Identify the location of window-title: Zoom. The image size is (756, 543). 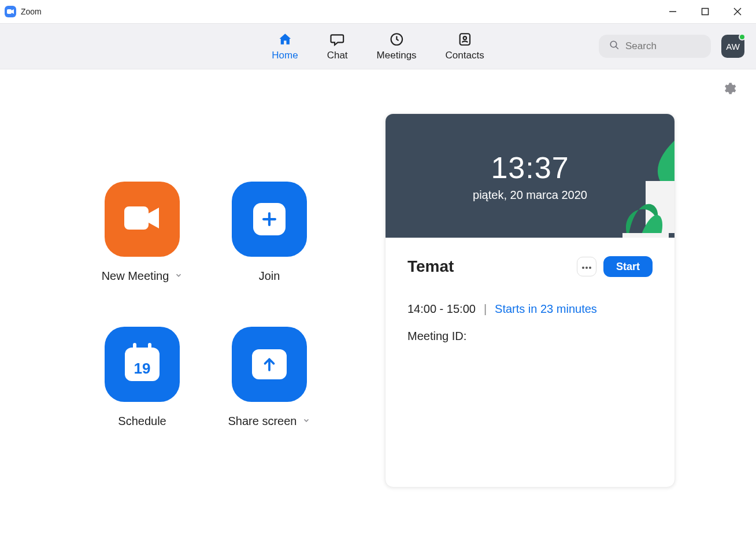
(31, 12).